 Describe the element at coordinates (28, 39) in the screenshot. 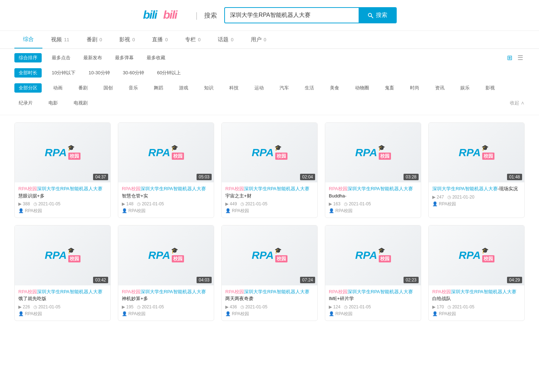

I see `tab-综合: 综合` at that location.